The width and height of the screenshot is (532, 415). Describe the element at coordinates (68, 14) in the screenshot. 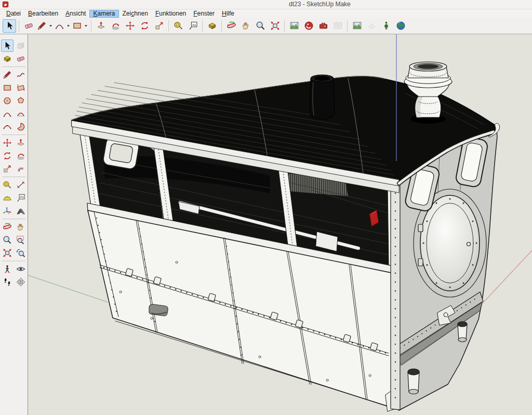

I see `menu-label-key: A` at that location.